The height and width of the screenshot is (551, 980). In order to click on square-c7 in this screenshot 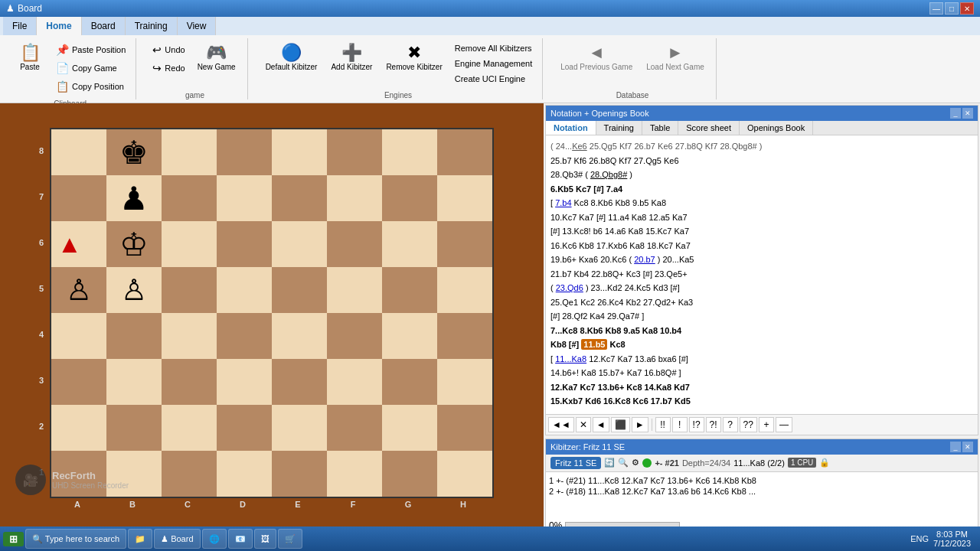, I will do `click(189, 198)`.